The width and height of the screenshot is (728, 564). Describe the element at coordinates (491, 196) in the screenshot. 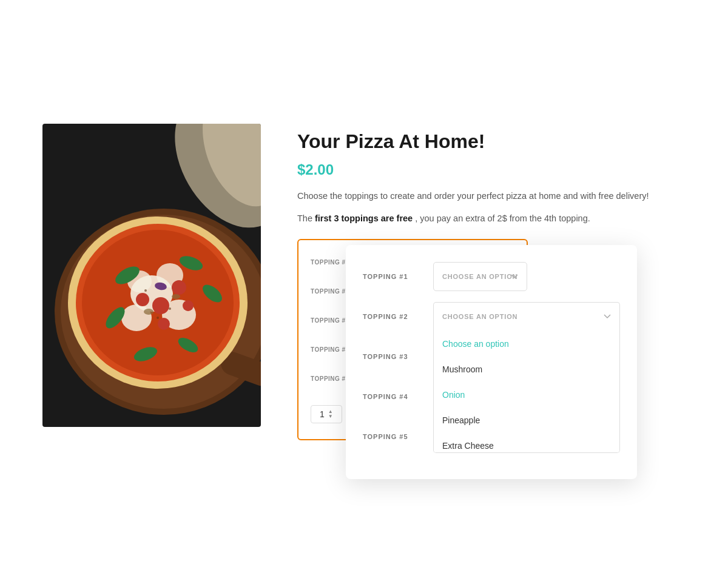

I see `product-description: Choose the toppings to create and order …` at that location.